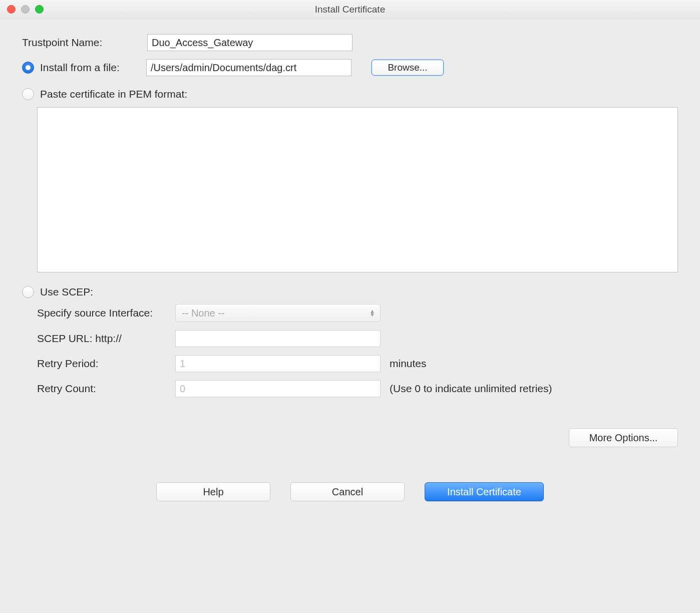 The width and height of the screenshot is (700, 613). What do you see at coordinates (278, 313) in the screenshot?
I see `source-interface-select: -- None -- ▲▼` at bounding box center [278, 313].